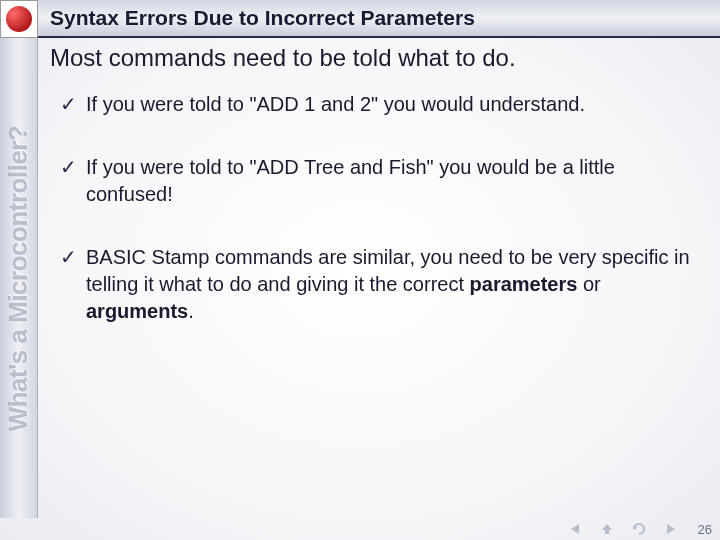 Image resolution: width=720 pixels, height=540 pixels. Describe the element at coordinates (19, 19) in the screenshot. I see `logo-apple` at that location.